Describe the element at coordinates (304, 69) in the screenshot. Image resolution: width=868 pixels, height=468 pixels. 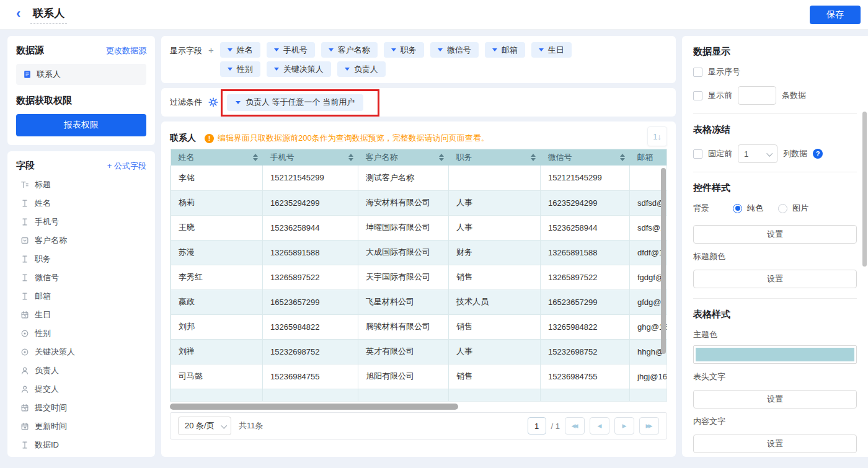
I see `display-field-tag-label: 关键决策人` at that location.